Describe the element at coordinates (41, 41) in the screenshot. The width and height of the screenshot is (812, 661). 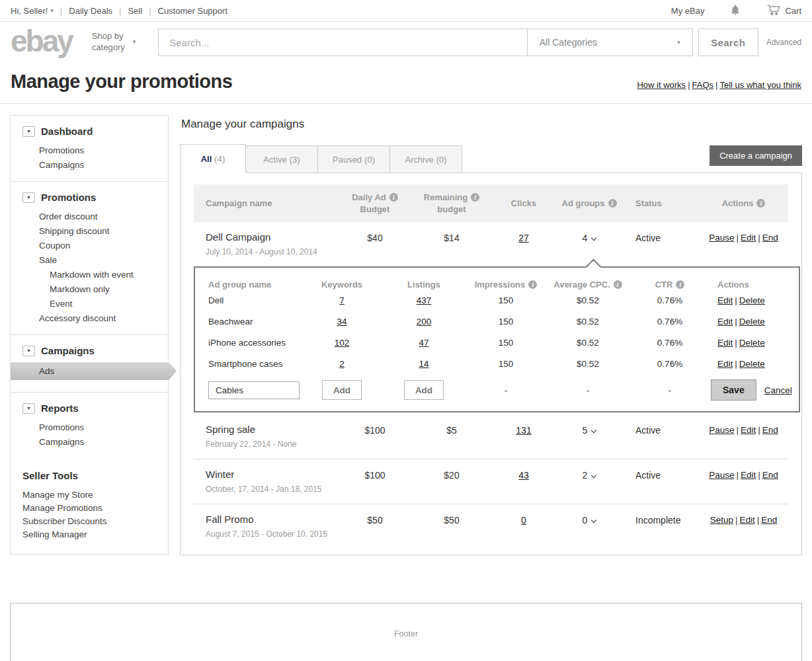
I see `ebay-logo: ebay` at that location.